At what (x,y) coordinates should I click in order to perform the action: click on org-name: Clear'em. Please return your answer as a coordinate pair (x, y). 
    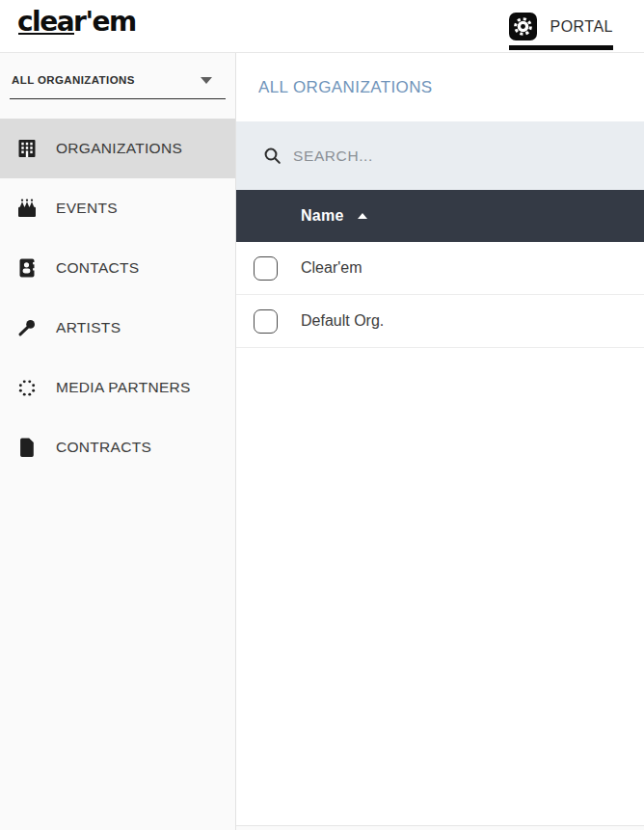
    Looking at the image, I should click on (332, 268).